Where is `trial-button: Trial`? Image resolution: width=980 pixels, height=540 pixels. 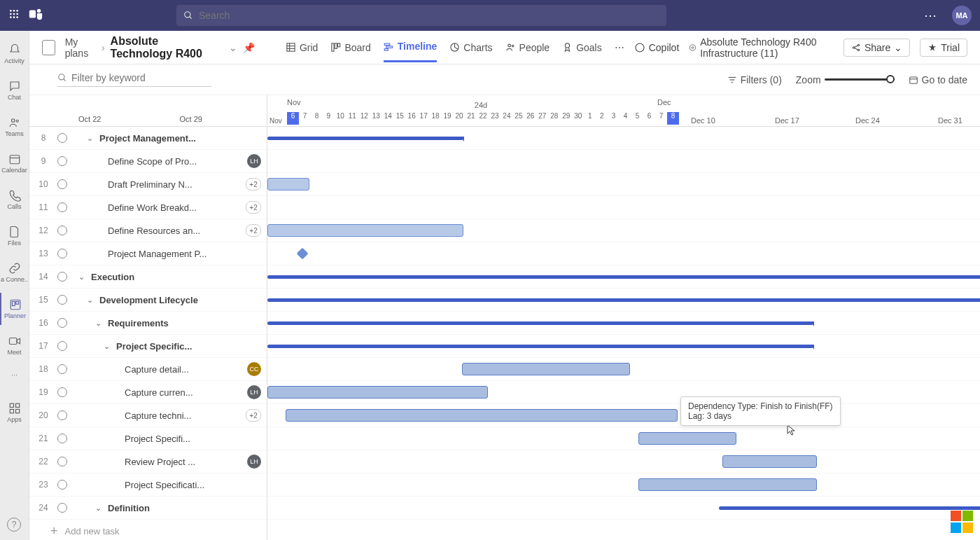 trial-button: Trial is located at coordinates (944, 48).